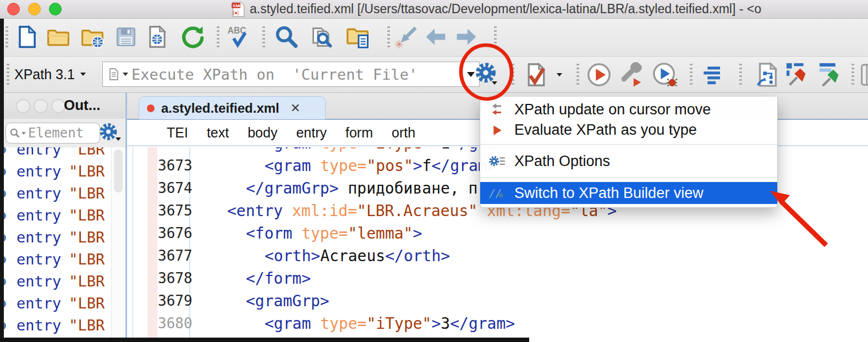 The width and height of the screenshot is (868, 342). I want to click on xpath-expression-combo, so click(291, 74).